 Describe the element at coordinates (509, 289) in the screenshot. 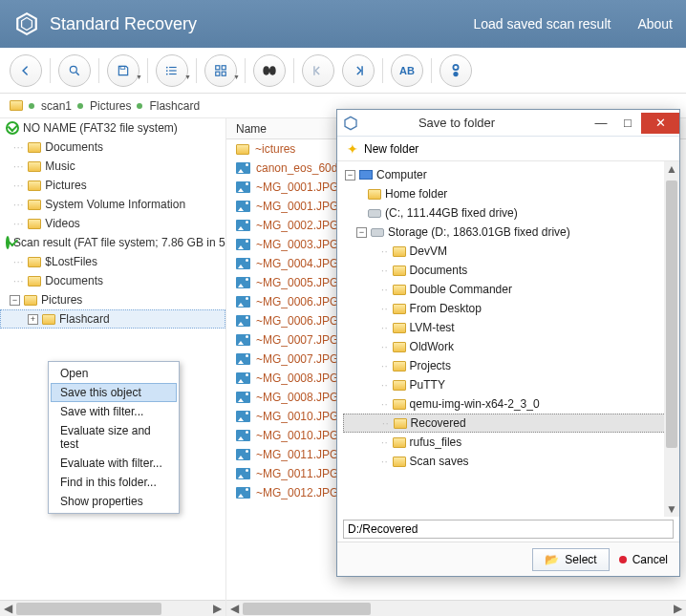

I see `tree-item: ··Double Commander` at that location.